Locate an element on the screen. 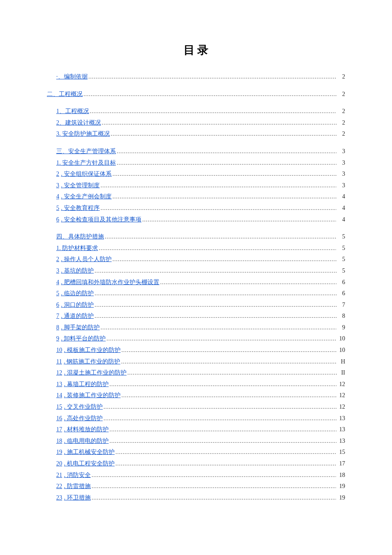 The width and height of the screenshot is (392, 555). toc-link: 20. 机电工程安全防护 is located at coordinates (85, 464).